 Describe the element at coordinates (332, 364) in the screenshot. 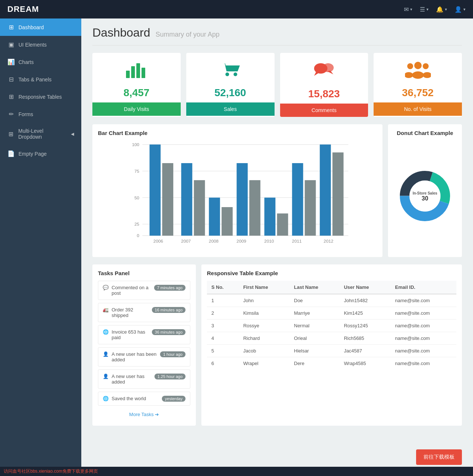

I see `table-row: 6 Wrapel Dere Wrap4585 name@site.com` at that location.